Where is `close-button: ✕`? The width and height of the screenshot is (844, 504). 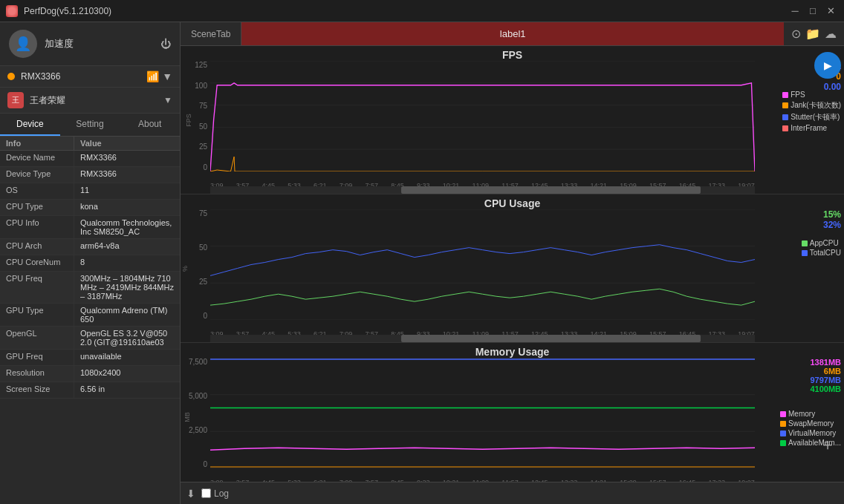 close-button: ✕ is located at coordinates (831, 11).